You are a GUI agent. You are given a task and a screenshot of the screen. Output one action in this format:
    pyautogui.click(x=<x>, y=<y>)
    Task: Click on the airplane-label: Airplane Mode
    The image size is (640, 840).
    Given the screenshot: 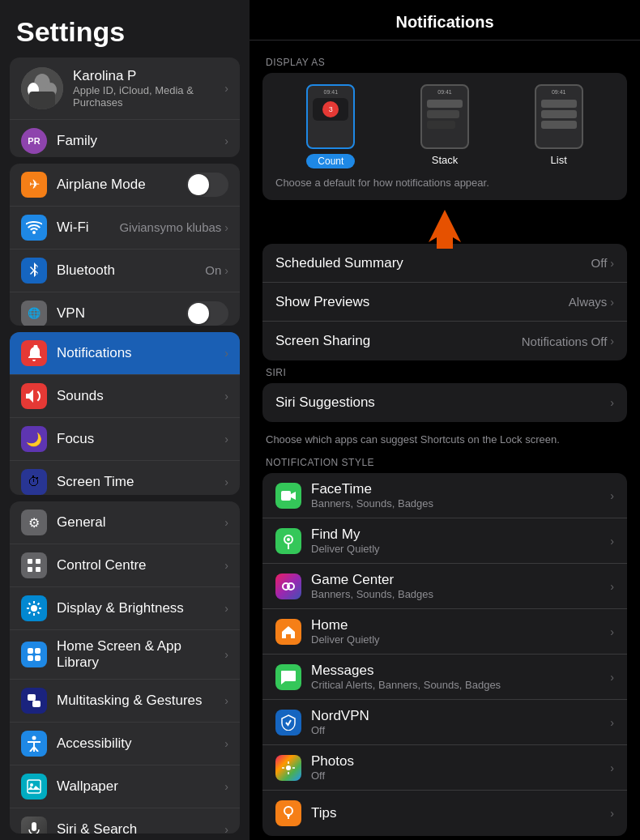 What is the action you would take?
    pyautogui.click(x=122, y=185)
    